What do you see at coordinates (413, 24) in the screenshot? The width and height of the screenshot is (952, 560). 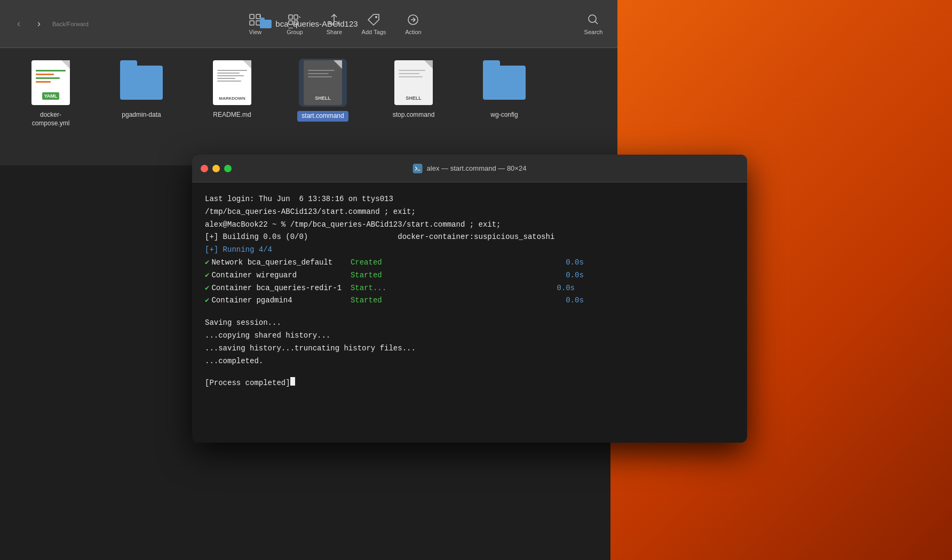 I see `action-button: Action` at bounding box center [413, 24].